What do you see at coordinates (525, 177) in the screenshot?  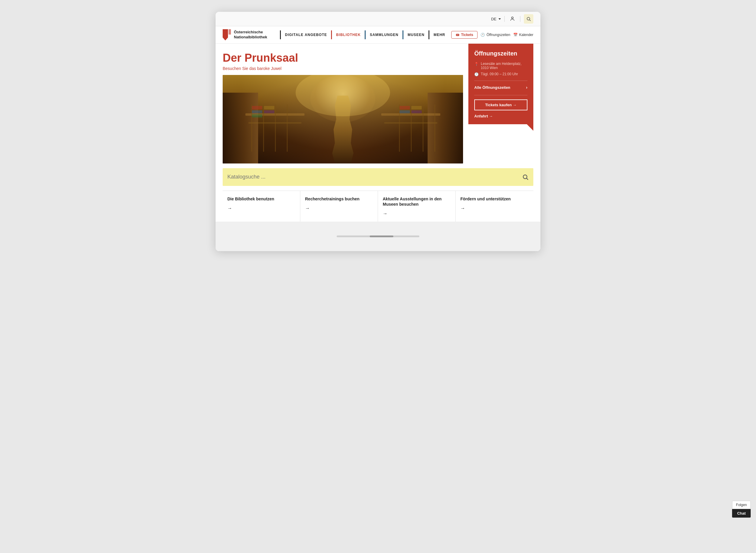 I see `search-submit-button` at bounding box center [525, 177].